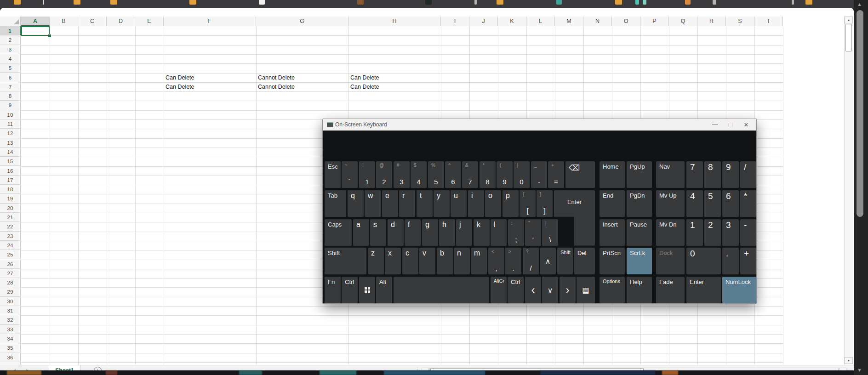 This screenshot has height=375, width=868. I want to click on key-o: o, so click(493, 204).